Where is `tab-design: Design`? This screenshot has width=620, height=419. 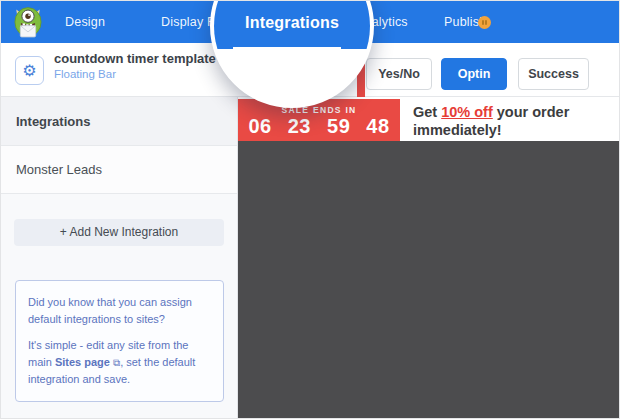 tab-design: Design is located at coordinates (85, 22).